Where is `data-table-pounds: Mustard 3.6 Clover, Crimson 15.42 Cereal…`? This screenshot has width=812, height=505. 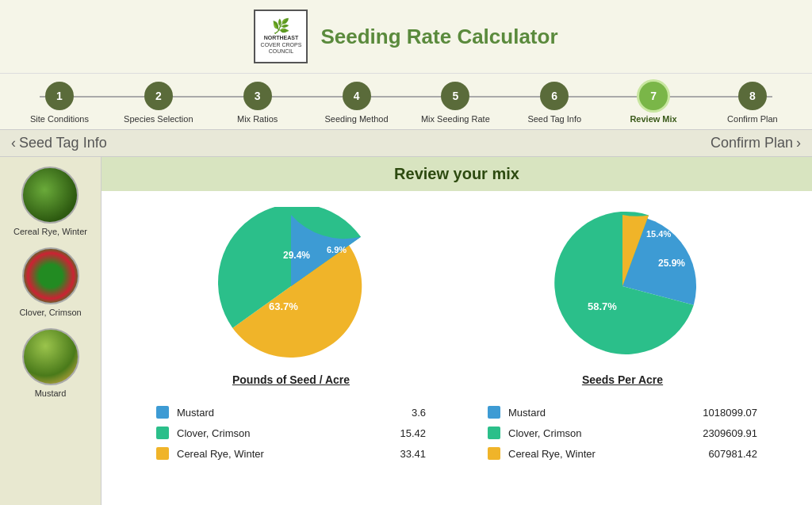 data-table-pounds: Mustard 3.6 Clover, Crimson 15.42 Cereal… is located at coordinates (291, 433).